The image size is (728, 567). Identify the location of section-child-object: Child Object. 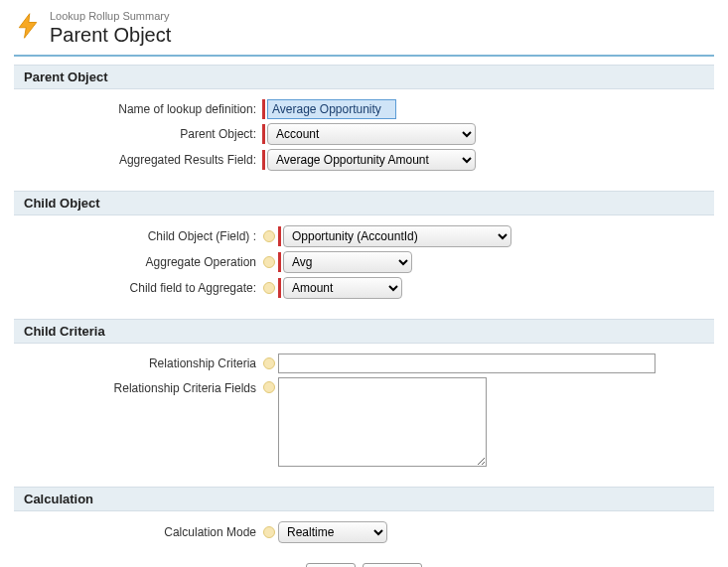
(364, 203).